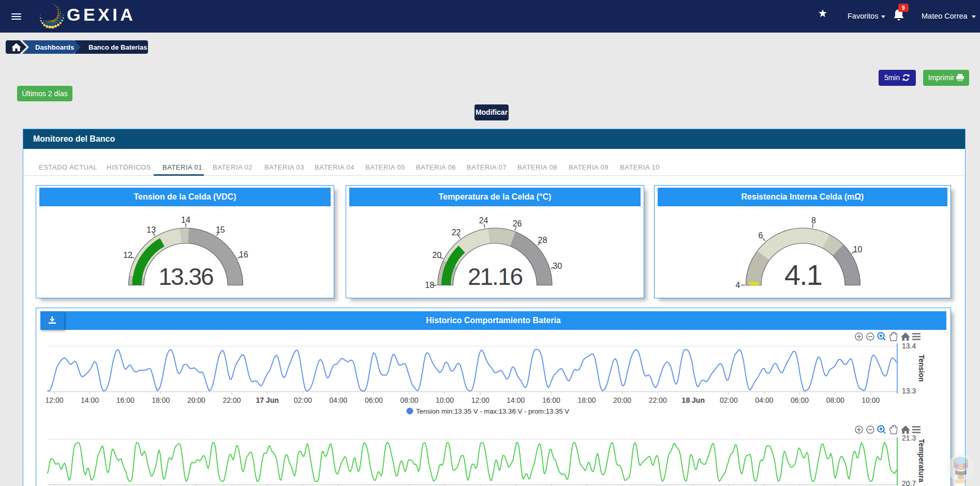 The image size is (980, 486). Describe the element at coordinates (858, 249) in the screenshot. I see `svg-text: 10` at that location.